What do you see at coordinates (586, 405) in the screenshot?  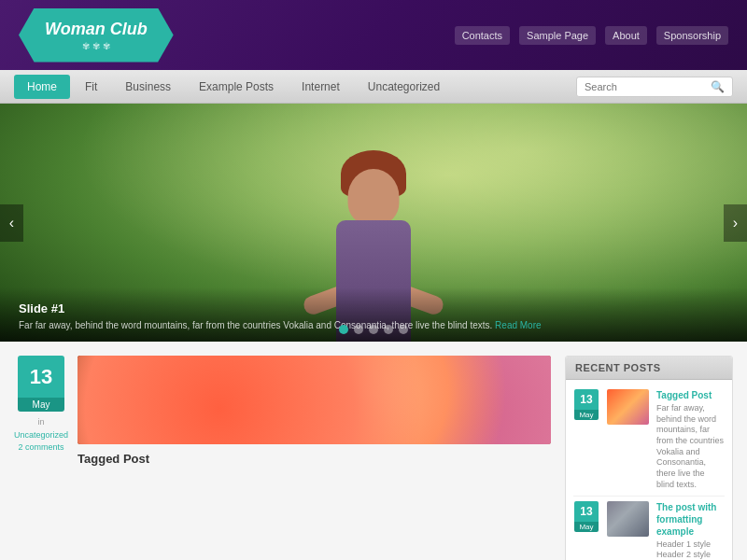 I see `rp-date-1: 13 May` at bounding box center [586, 405].